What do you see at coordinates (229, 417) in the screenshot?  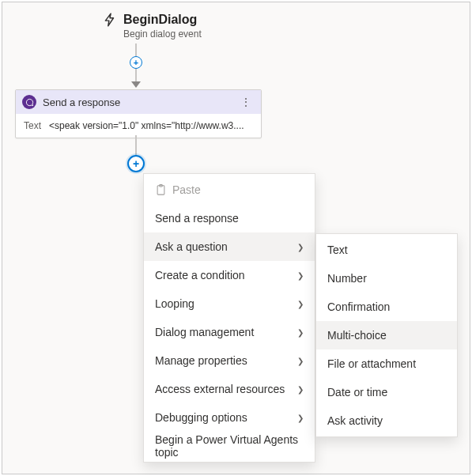 I see `menu-debugging: Debugging options ❯` at bounding box center [229, 417].